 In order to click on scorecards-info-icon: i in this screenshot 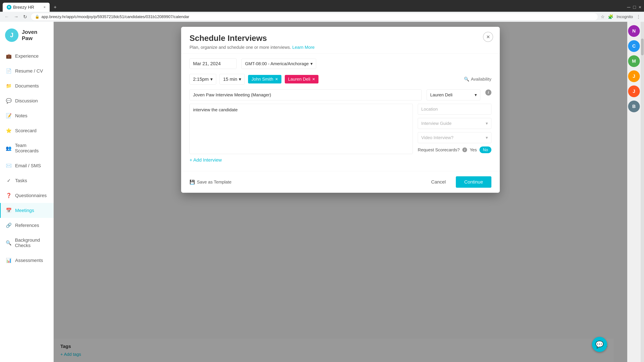, I will do `click(464, 150)`.